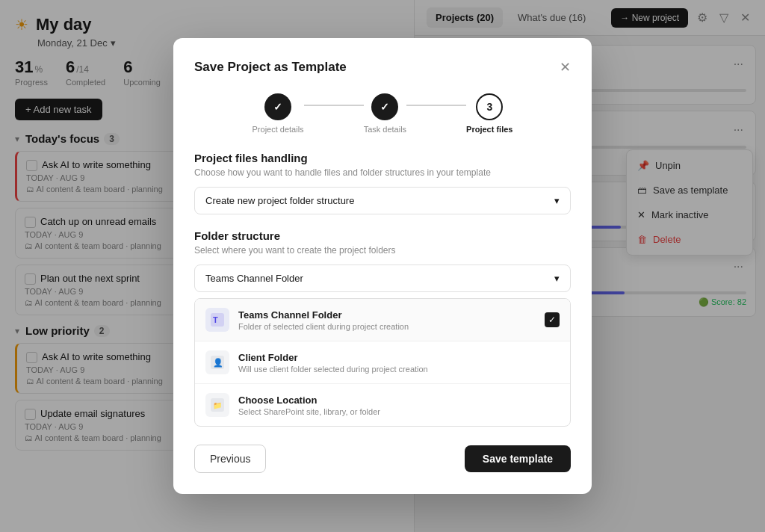 Image resolution: width=765 pixels, height=532 pixels. I want to click on teams-icon: T, so click(217, 320).